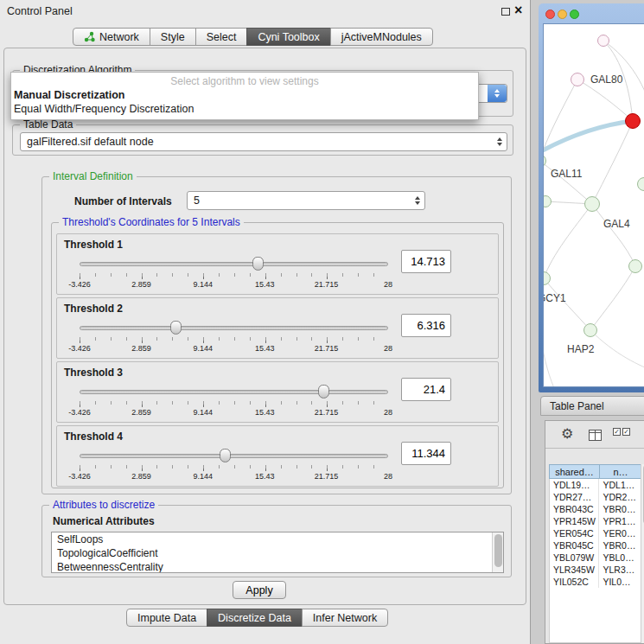 Image resolution: width=644 pixels, height=644 pixels. I want to click on table-toolbar: ⚙ ✓ ✓, so click(595, 435).